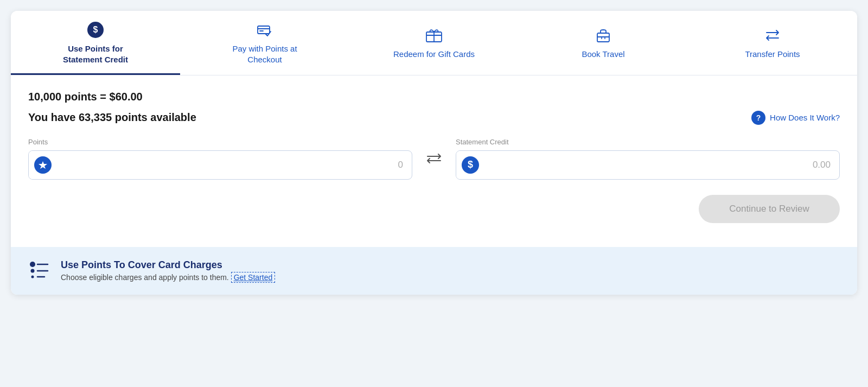 This screenshot has height=387, width=868. What do you see at coordinates (603, 43) in the screenshot?
I see `tab-book-travel: Book Travel` at bounding box center [603, 43].